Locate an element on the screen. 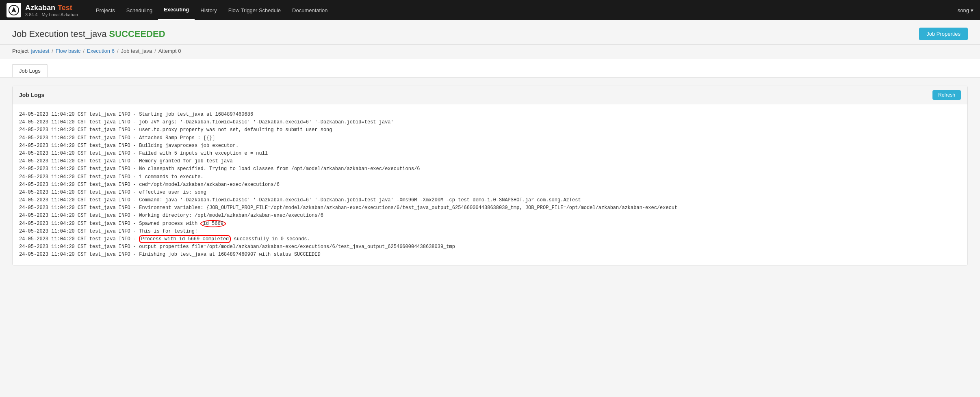 The width and height of the screenshot is (980, 397). breadcrumb-attempt: Attempt 0 is located at coordinates (170, 51).